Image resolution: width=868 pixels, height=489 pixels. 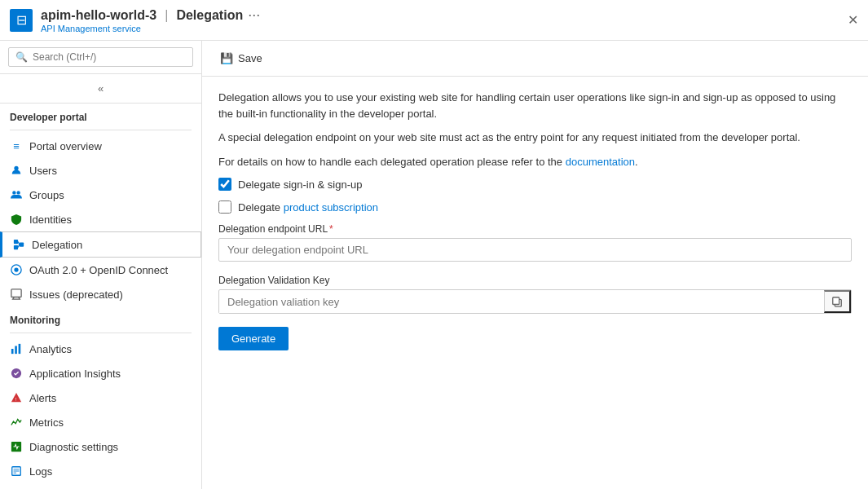 What do you see at coordinates (16, 373) in the screenshot?
I see `app-insights-icon` at bounding box center [16, 373].